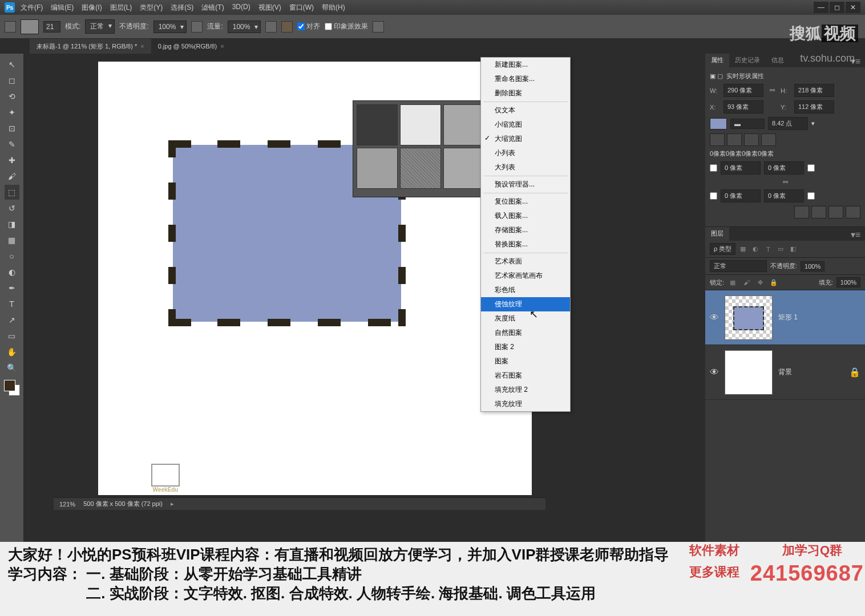  What do you see at coordinates (793, 249) in the screenshot?
I see `filter-smart-icon: ◧` at bounding box center [793, 249].